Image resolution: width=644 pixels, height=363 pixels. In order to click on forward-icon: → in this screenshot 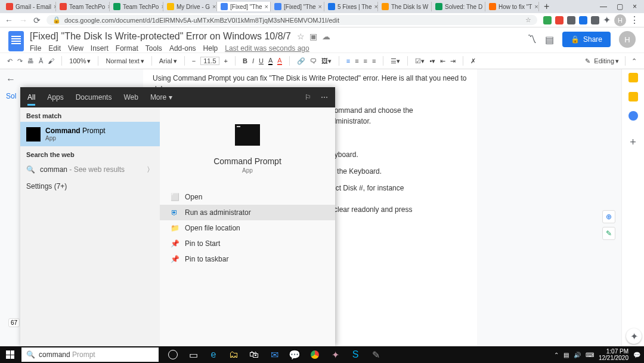, I will do `click(23, 20)`.